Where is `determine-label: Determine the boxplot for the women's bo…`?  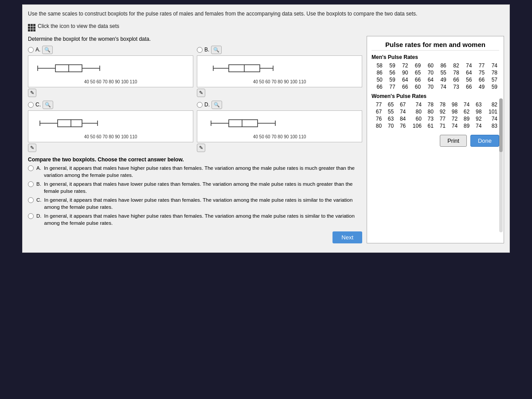 determine-label: Determine the boxplot for the women's bo… is located at coordinates (195, 39).